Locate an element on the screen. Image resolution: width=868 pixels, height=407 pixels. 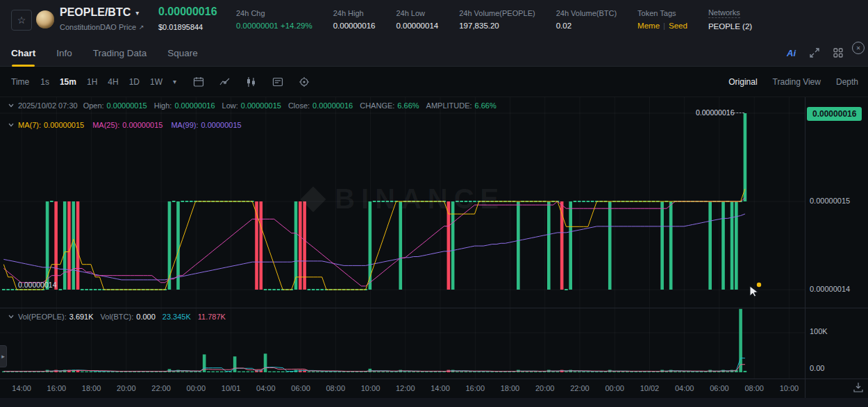
time-label: 04:00 is located at coordinates (266, 388).